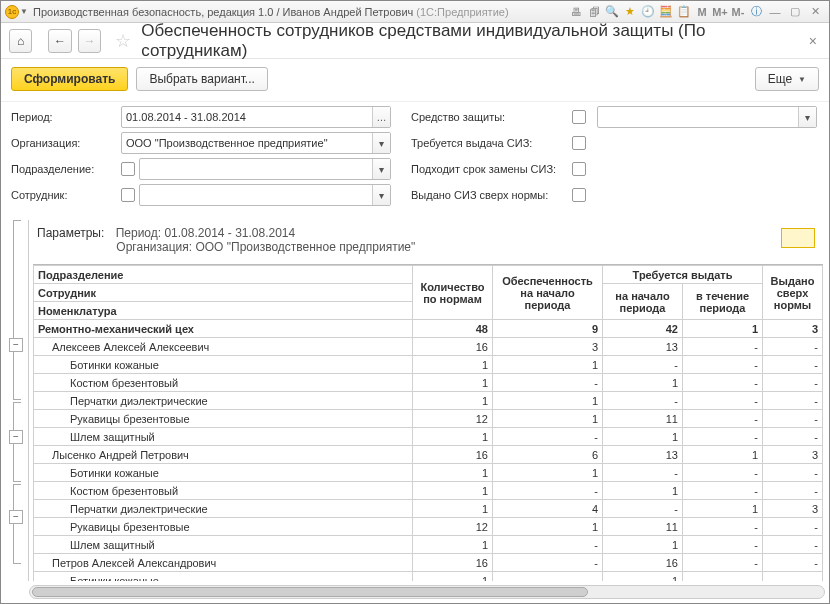 The image size is (830, 604). What do you see at coordinates (630, 12) in the screenshot?
I see `favorite-icon: ★` at bounding box center [630, 12].